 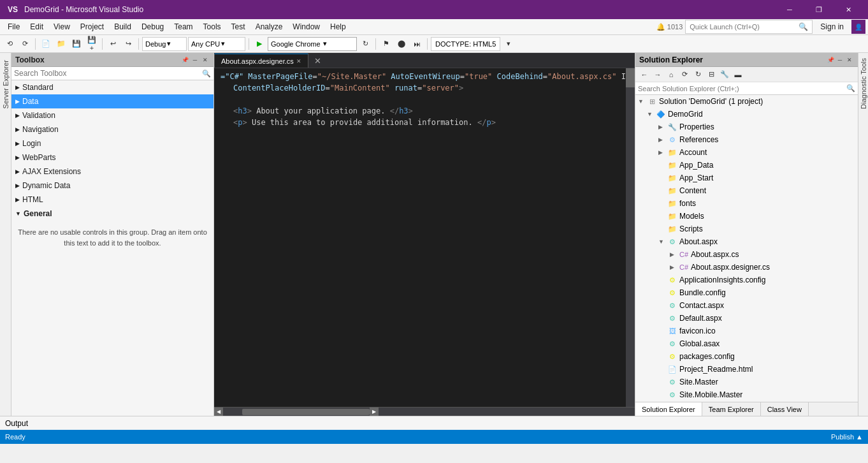 I want to click on se-close-button: ✕, so click(x=850, y=60).